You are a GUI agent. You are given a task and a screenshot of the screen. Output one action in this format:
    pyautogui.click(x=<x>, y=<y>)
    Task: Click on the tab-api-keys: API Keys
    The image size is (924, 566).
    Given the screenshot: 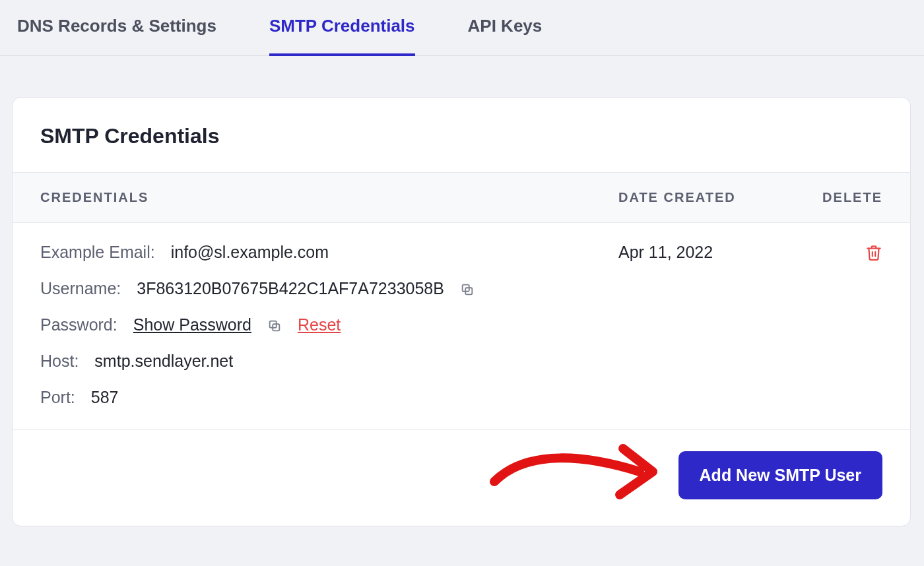 What is the action you would take?
    pyautogui.click(x=506, y=28)
    